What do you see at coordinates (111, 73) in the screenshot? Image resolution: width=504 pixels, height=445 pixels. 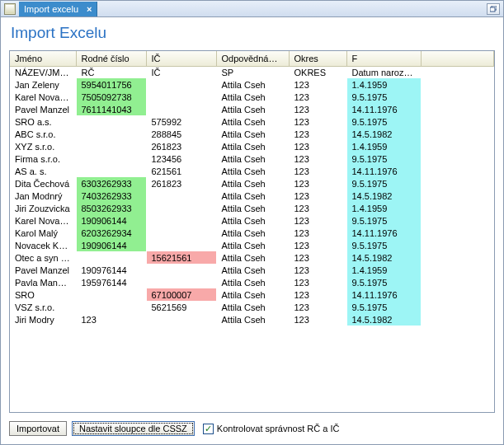 I see `table-cell: RČ` at bounding box center [111, 73].